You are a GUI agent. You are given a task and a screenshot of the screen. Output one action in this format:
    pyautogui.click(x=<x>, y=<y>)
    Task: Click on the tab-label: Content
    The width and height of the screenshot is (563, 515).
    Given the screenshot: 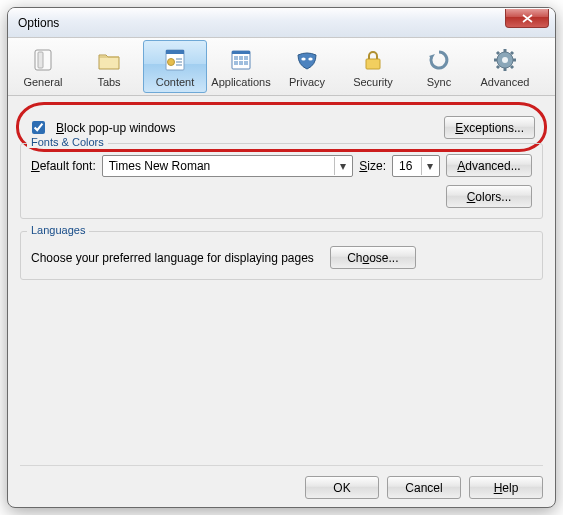 What is the action you would take?
    pyautogui.click(x=176, y=82)
    